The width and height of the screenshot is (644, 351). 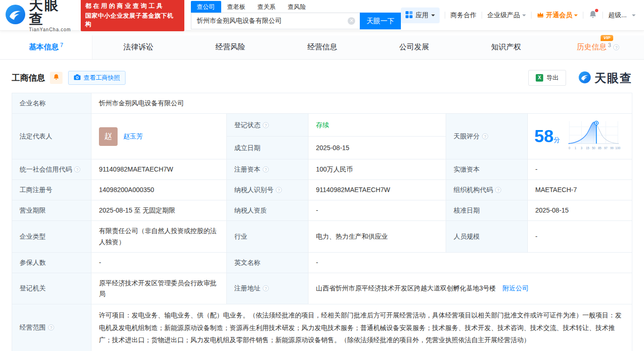 I want to click on org-code-value: MAETAECH-7, so click(x=580, y=190).